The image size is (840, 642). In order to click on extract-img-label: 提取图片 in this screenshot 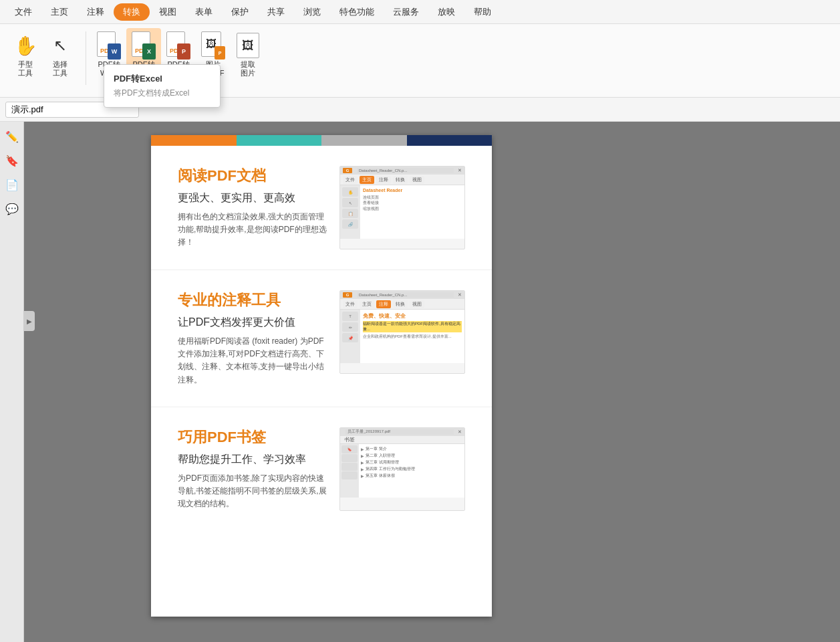, I will do `click(248, 69)`.